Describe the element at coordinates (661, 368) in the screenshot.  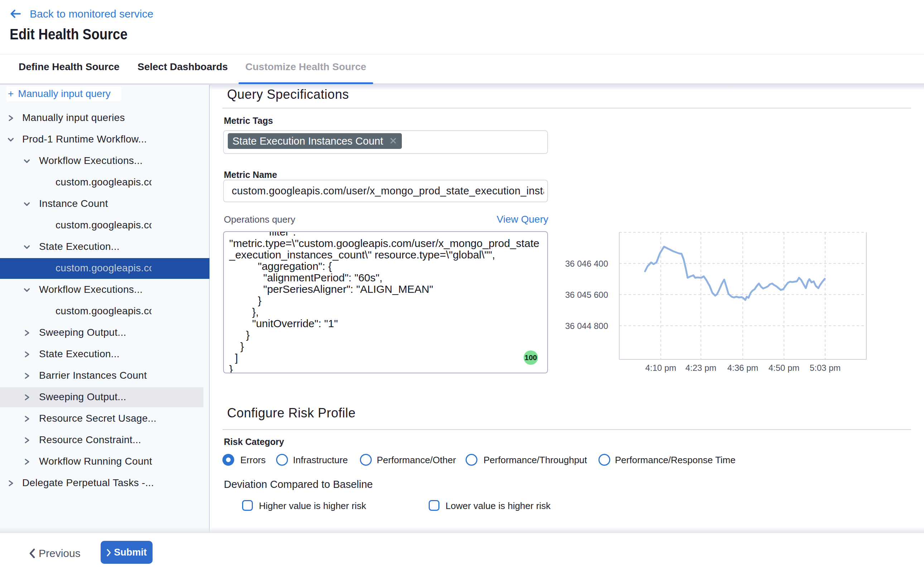
I see `svg-text: 4:10 pm` at that location.